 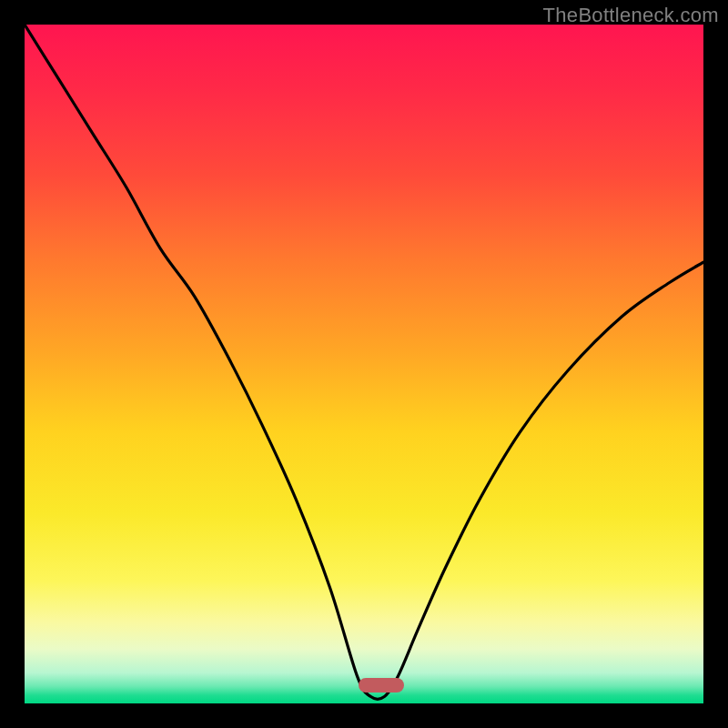 What do you see at coordinates (632, 15) in the screenshot?
I see `watermark-text: TheBottleneck.com` at bounding box center [632, 15].